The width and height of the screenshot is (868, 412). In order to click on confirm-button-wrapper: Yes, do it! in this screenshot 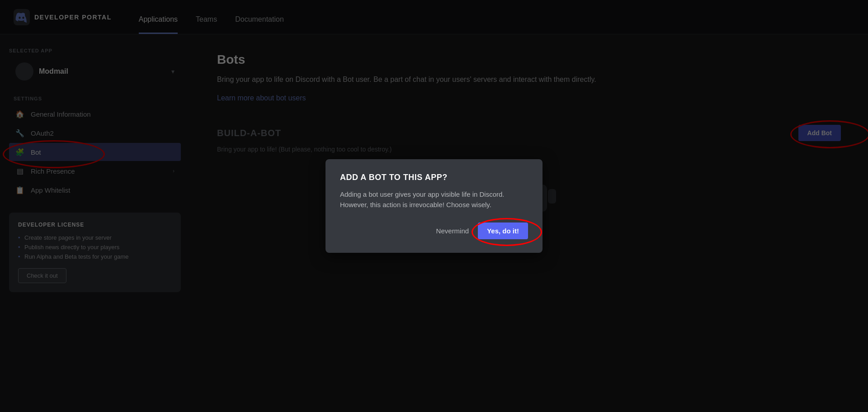, I will do `click(503, 231)`.